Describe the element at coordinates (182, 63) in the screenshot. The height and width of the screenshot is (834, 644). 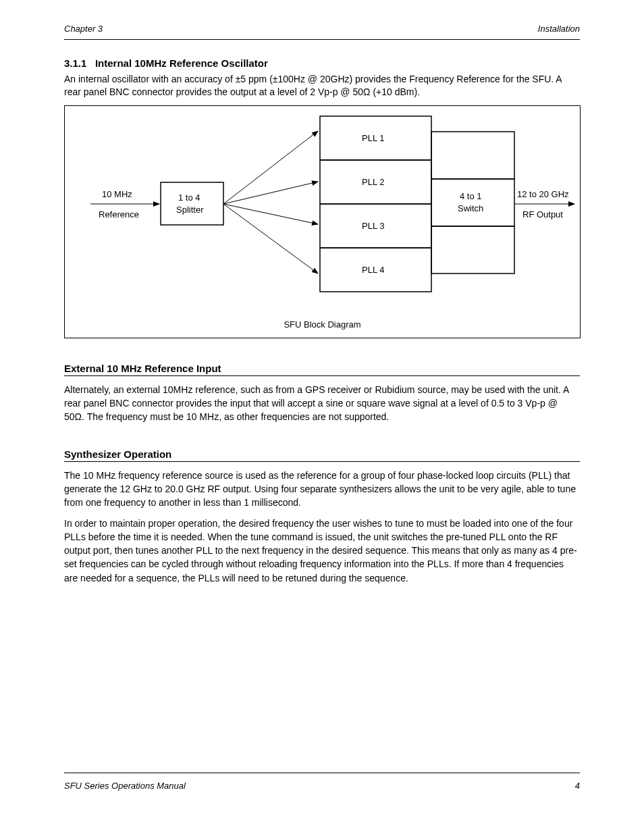
I see `section-title: Internal 10MHz Reference Oscillator` at that location.